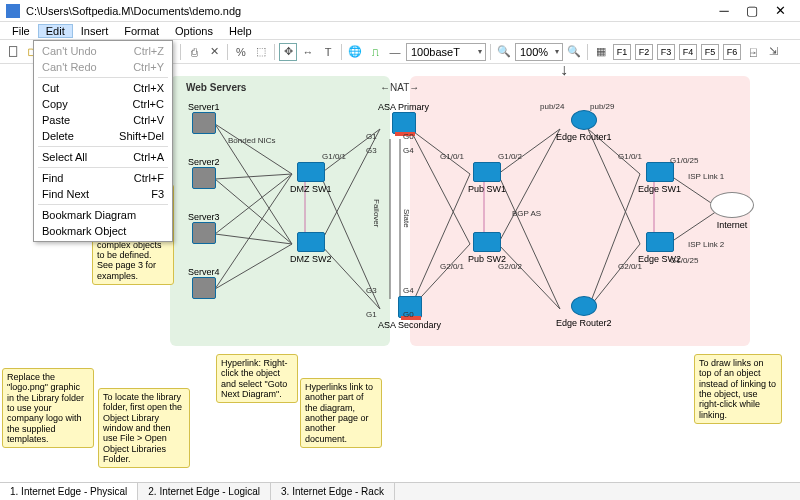 The width and height of the screenshot is (800, 500). I want to click on tool-icon: ⬚, so click(261, 52).